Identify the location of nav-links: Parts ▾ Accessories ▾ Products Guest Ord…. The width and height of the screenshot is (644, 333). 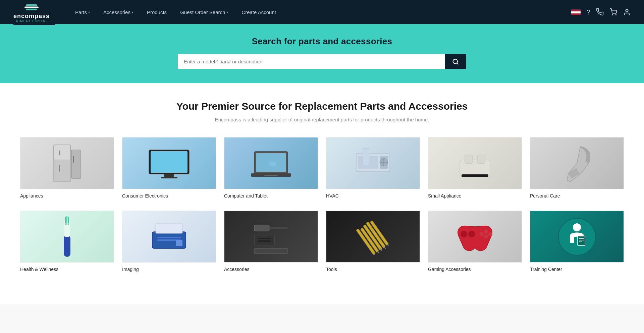
(320, 12).